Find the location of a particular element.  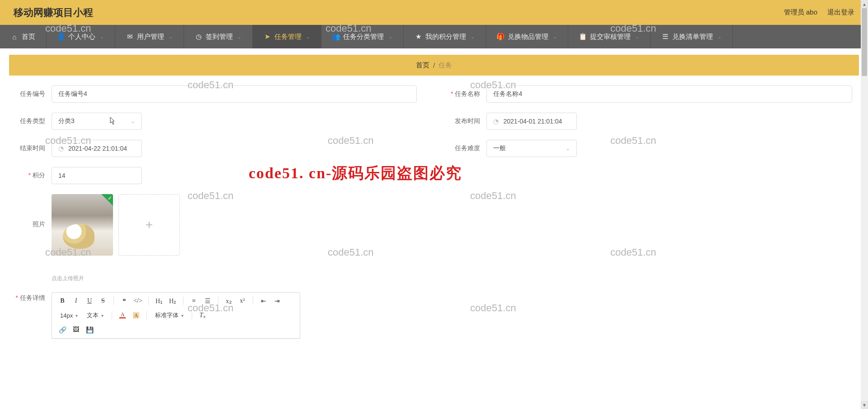

photo-hint: 点击上传照片 is located at coordinates (455, 279).